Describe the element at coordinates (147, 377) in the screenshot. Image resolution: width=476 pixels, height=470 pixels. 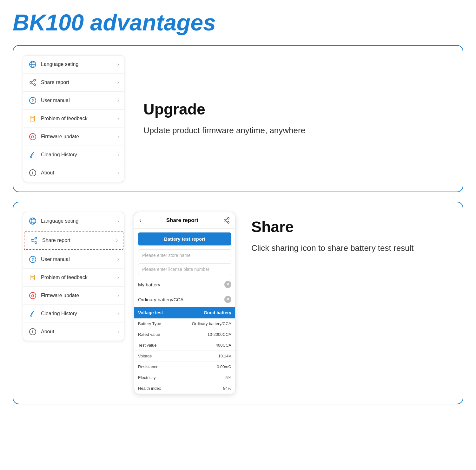
I see `data-label-5: Electricity` at that location.